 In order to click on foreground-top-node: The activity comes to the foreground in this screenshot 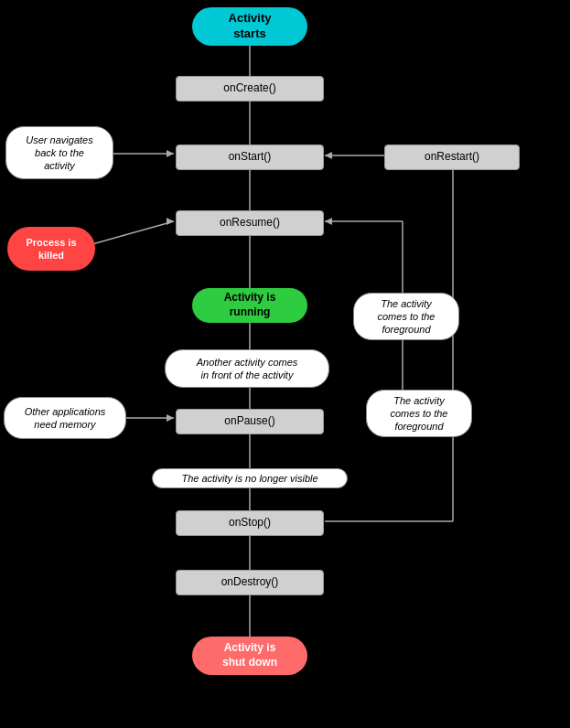, I will do `click(406, 316)`.